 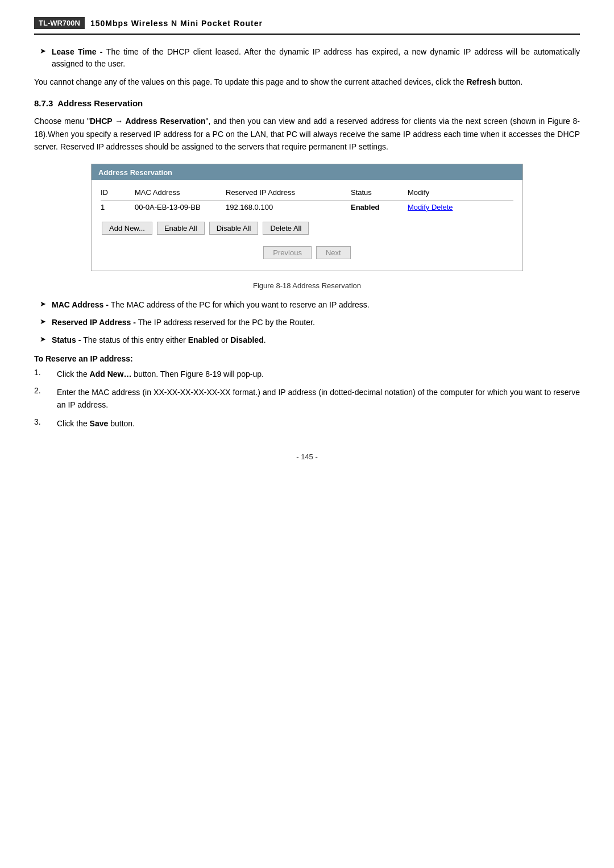 What do you see at coordinates (307, 423) in the screenshot?
I see `step-3: 3. Click the Save button.` at bounding box center [307, 423].